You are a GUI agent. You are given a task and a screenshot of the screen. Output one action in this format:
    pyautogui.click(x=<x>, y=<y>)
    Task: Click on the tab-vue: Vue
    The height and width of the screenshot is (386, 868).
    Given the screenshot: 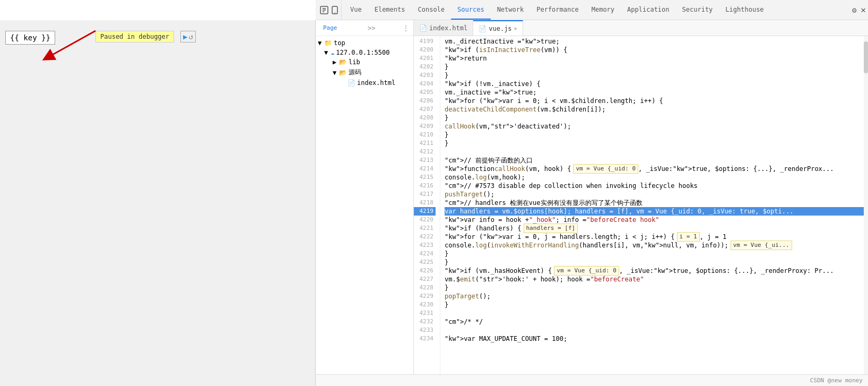 What is the action you would take?
    pyautogui.click(x=356, y=10)
    